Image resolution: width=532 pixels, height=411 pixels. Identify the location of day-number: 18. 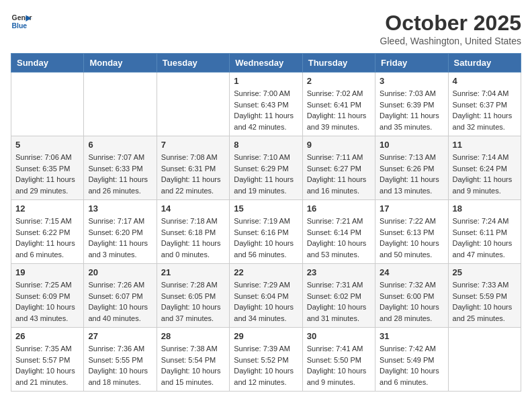
(485, 208).